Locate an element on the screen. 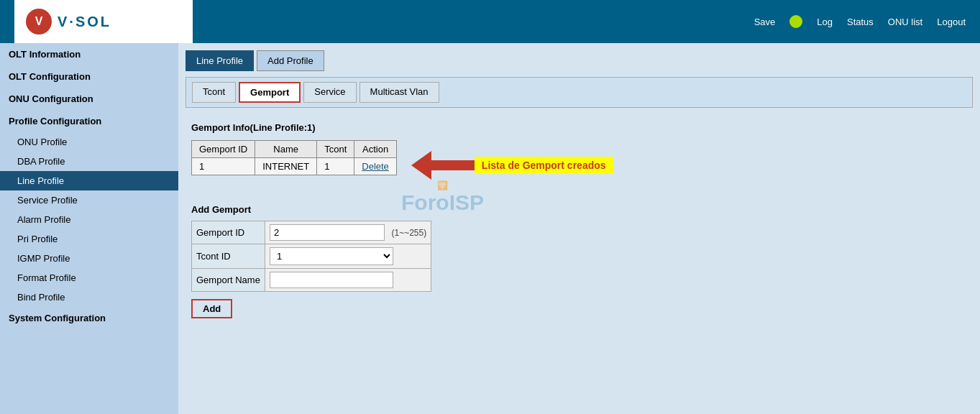 The height and width of the screenshot is (414, 980). tcont-id-select: 1 2 3 is located at coordinates (331, 256).